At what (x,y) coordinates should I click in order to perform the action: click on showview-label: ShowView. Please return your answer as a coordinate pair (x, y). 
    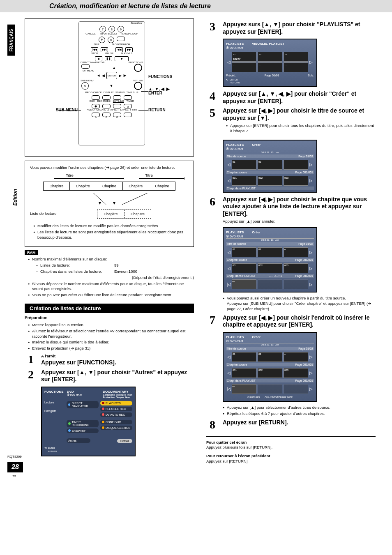
    Looking at the image, I should click on (112, 23).